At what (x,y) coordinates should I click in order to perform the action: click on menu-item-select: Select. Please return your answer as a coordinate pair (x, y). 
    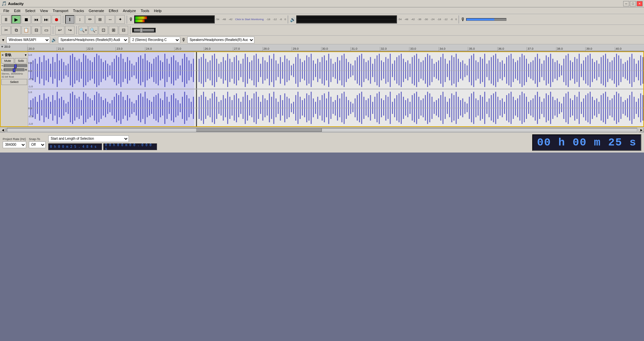
    Looking at the image, I should click on (30, 11).